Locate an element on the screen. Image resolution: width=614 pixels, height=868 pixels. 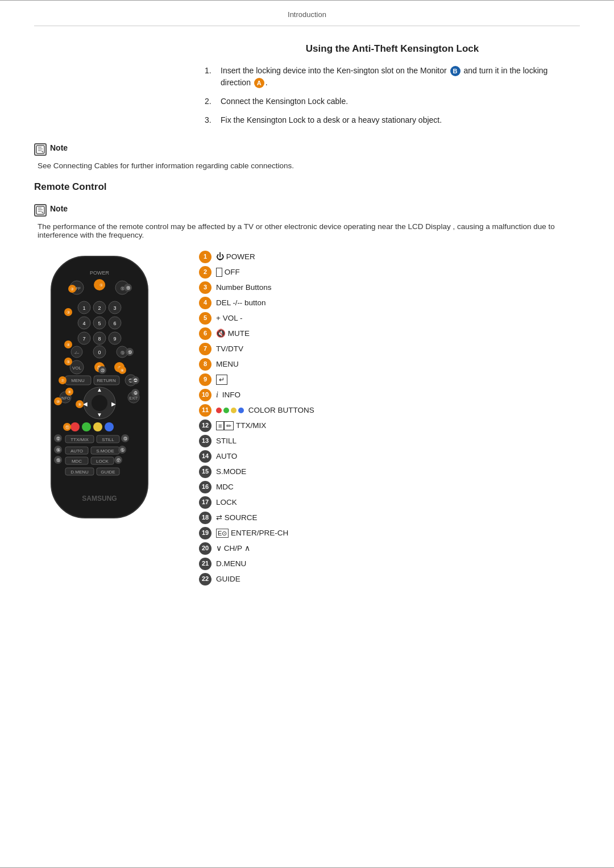
remote-num-20: 20 is located at coordinates (205, 549).